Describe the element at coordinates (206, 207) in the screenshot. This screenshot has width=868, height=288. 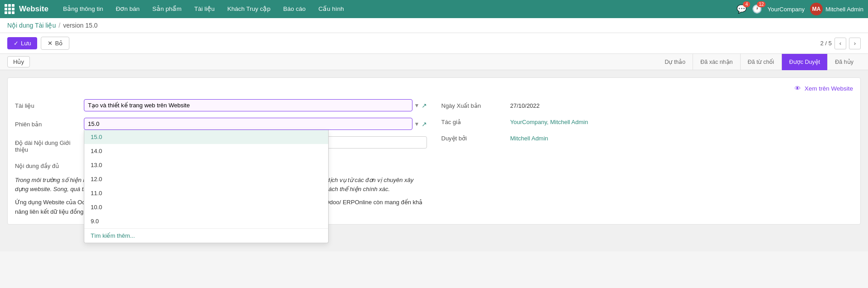
I see `option-10: 10.0` at that location.